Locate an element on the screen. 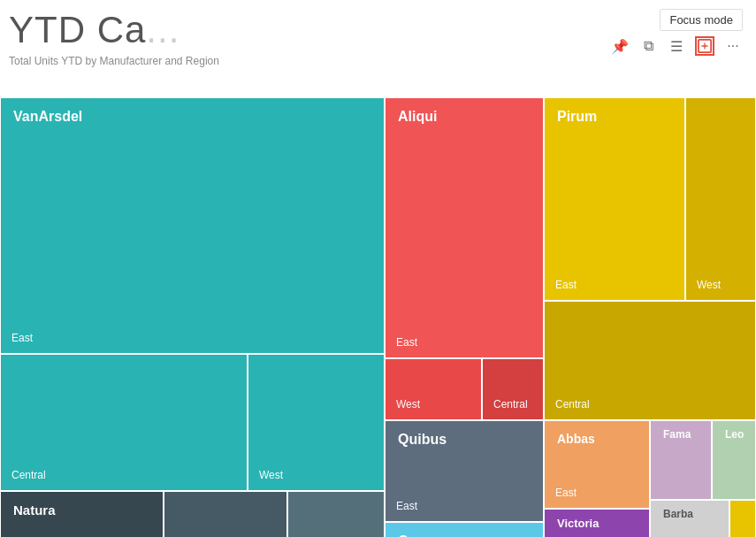 This screenshot has height=537, width=756. pin-icon: 📌 is located at coordinates (620, 46).